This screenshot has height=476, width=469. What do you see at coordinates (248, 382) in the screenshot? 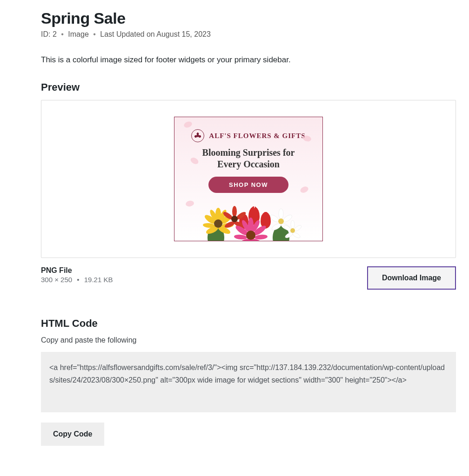
I see `html-code-box: <a href="https://alfsflowersandgifts.com…` at bounding box center [248, 382].